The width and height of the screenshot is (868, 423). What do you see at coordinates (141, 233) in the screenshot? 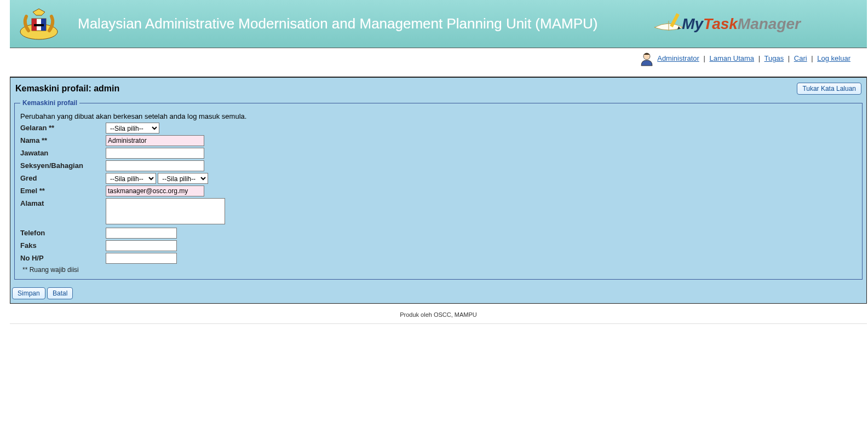
I see `input-telefon` at bounding box center [141, 233].